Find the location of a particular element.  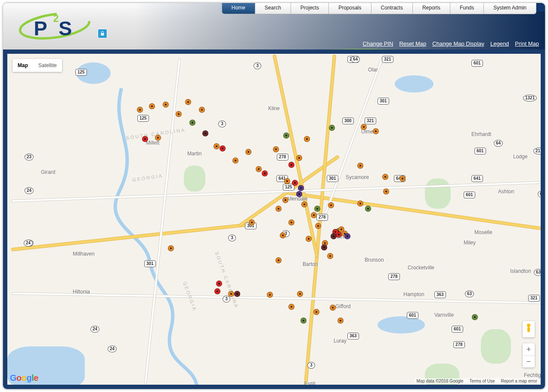

nav-tab-proposals: Proposals is located at coordinates (350, 9).